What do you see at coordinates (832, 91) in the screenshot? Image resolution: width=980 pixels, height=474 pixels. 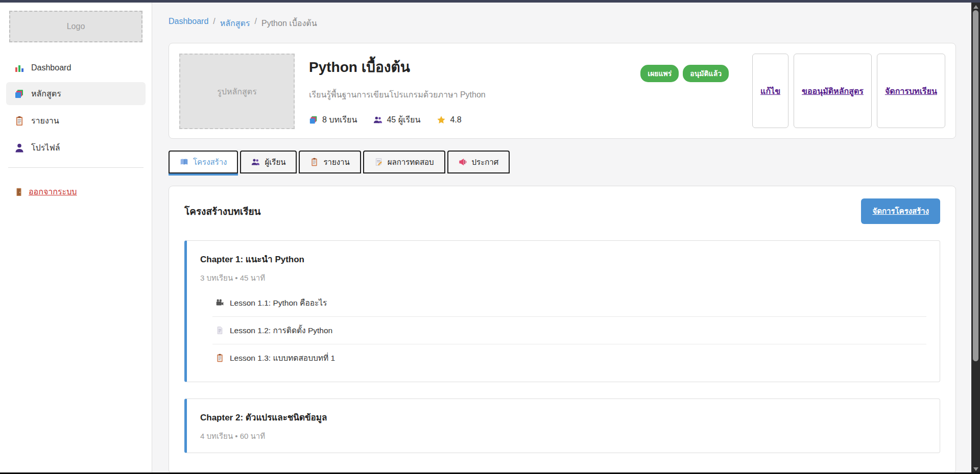 I see `action-box-request-approval: ขออนุมัติหลักสูตร` at bounding box center [832, 91].